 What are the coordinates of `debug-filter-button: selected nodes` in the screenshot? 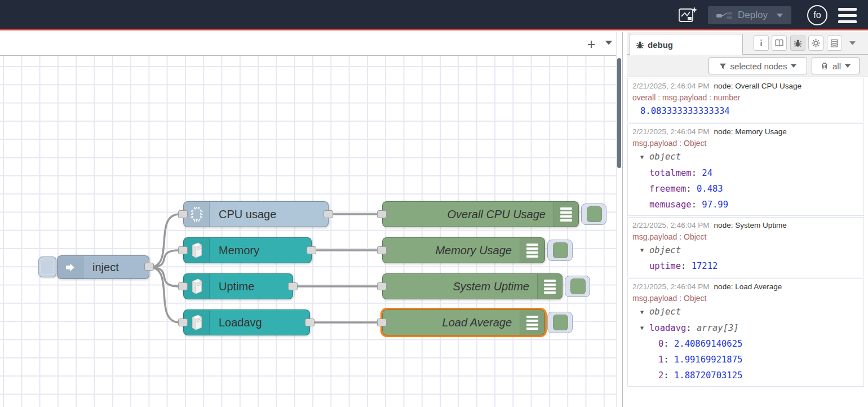 It's located at (758, 66).